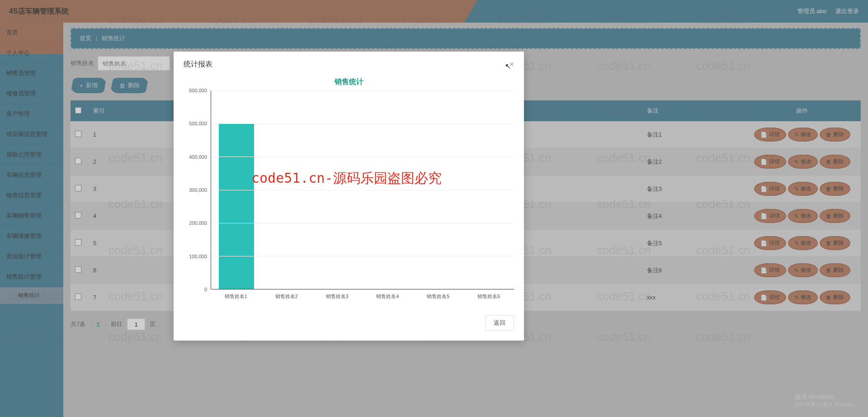  I want to click on back-button: 返回, so click(500, 323).